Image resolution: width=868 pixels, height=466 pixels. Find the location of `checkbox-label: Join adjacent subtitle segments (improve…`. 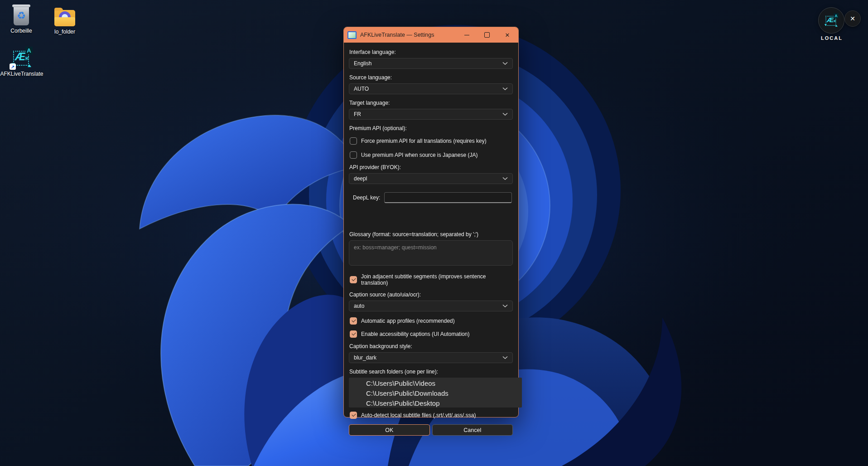

checkbox-label: Join adjacent subtitle segments (improve… is located at coordinates (437, 280).